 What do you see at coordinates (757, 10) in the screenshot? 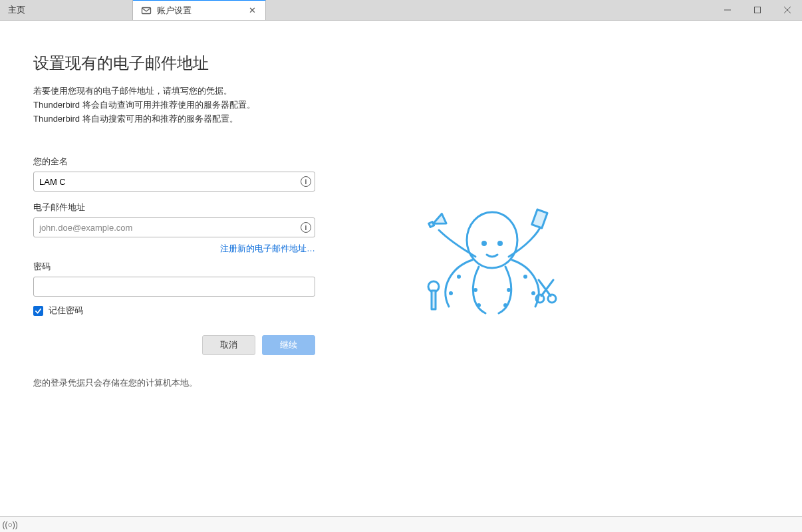
I see `maximize-button` at bounding box center [757, 10].